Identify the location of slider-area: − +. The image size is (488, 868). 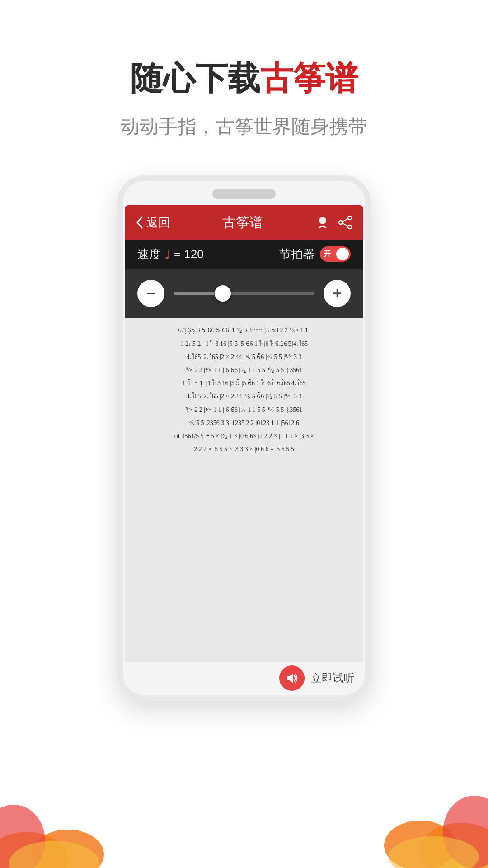
(244, 293).